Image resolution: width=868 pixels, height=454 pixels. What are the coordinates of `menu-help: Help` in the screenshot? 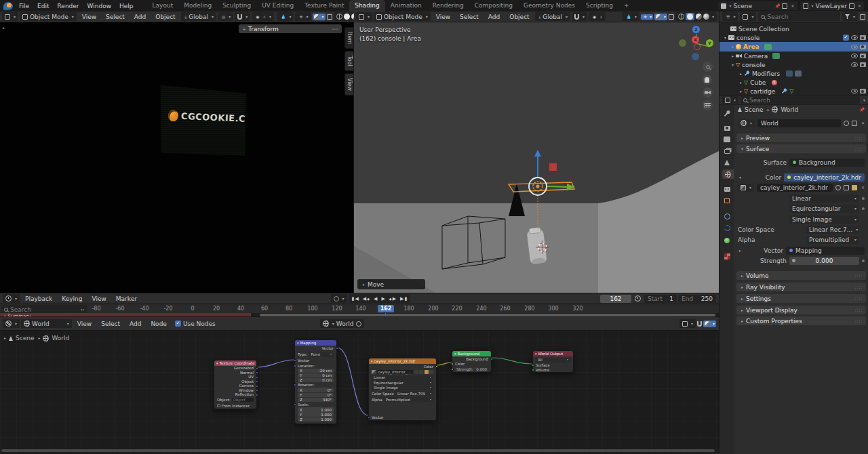 It's located at (126, 6).